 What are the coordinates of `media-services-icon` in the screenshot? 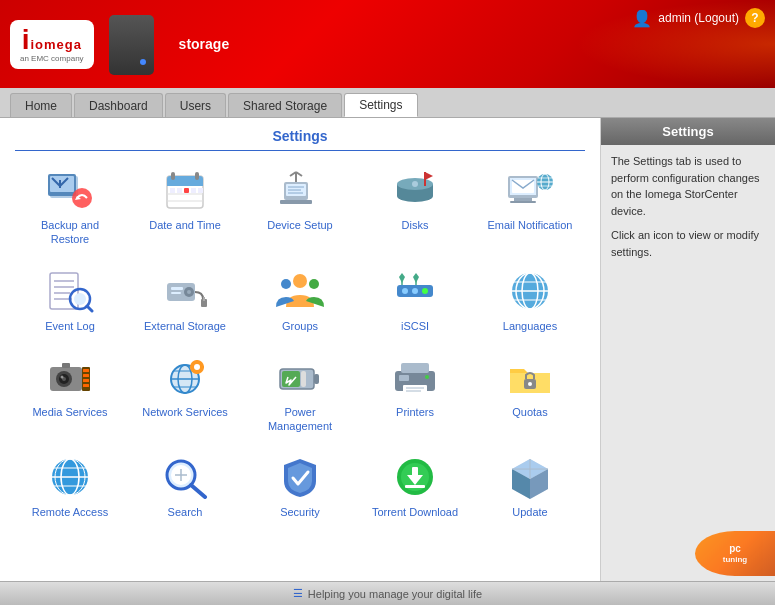 It's located at (70, 377).